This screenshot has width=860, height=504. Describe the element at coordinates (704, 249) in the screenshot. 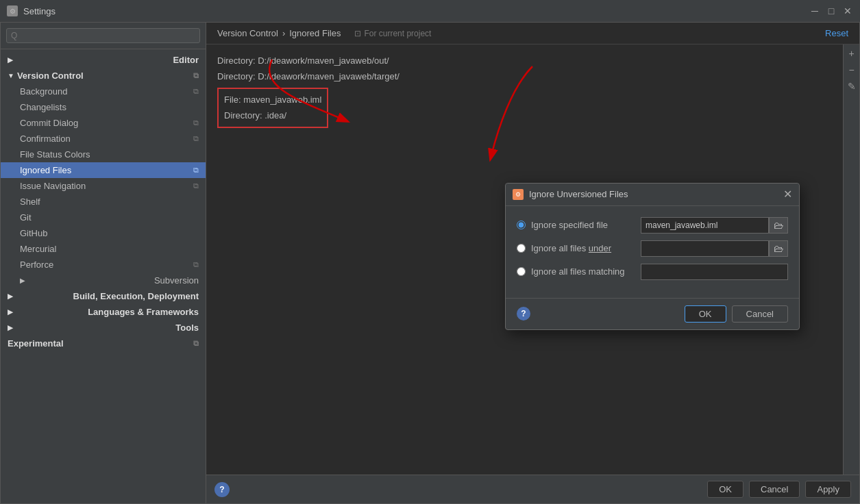

I see `radio2-input` at that location.